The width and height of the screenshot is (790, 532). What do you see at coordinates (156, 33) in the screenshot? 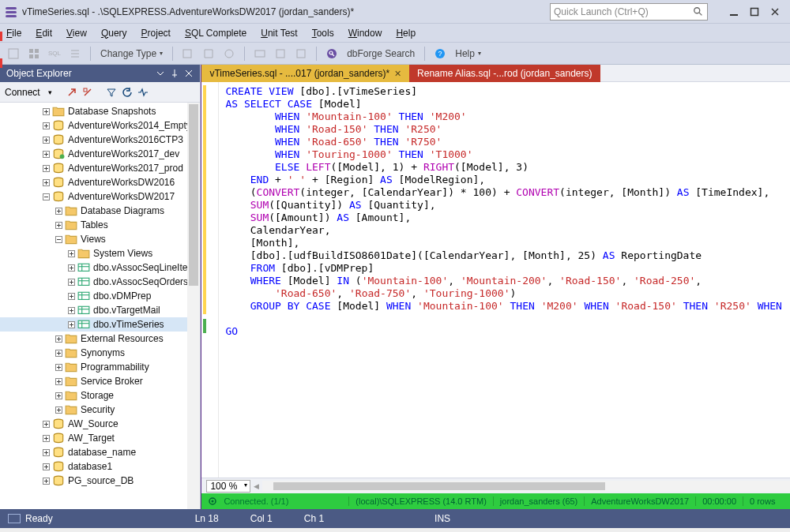
I see `menu-project: Project` at bounding box center [156, 33].